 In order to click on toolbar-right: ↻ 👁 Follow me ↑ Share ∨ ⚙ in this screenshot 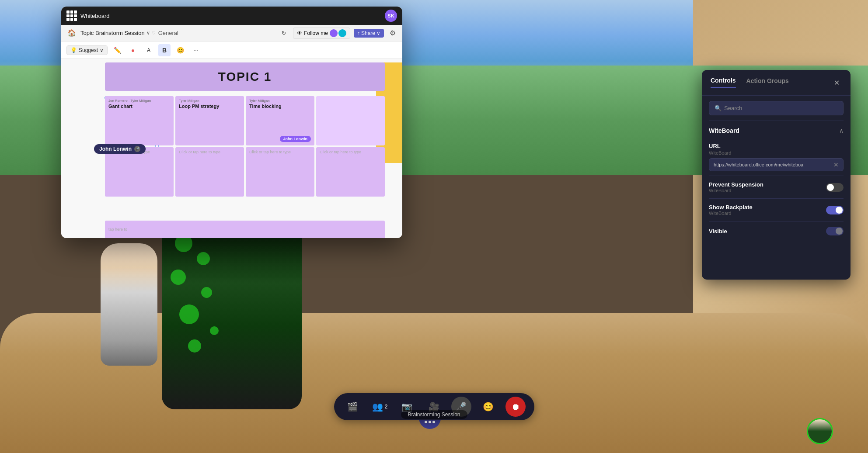, I will do `click(338, 33)`.